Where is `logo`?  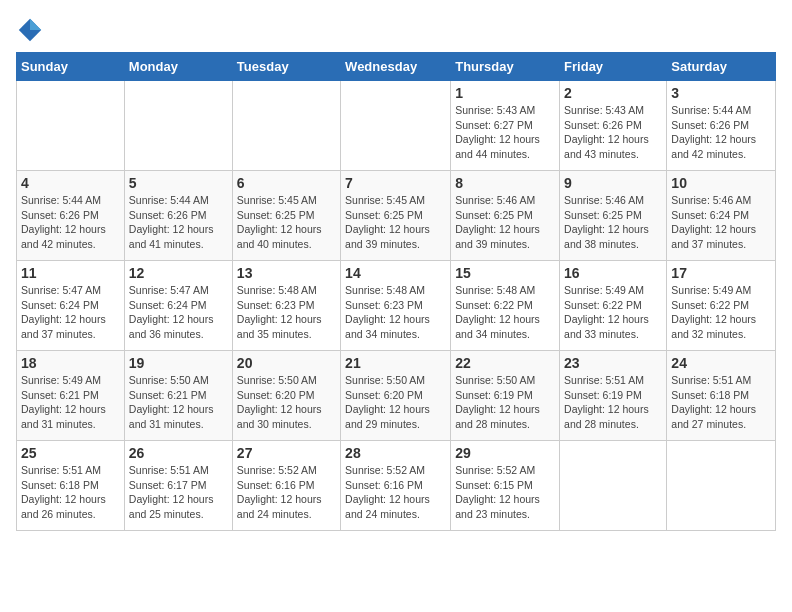 logo is located at coordinates (32, 30).